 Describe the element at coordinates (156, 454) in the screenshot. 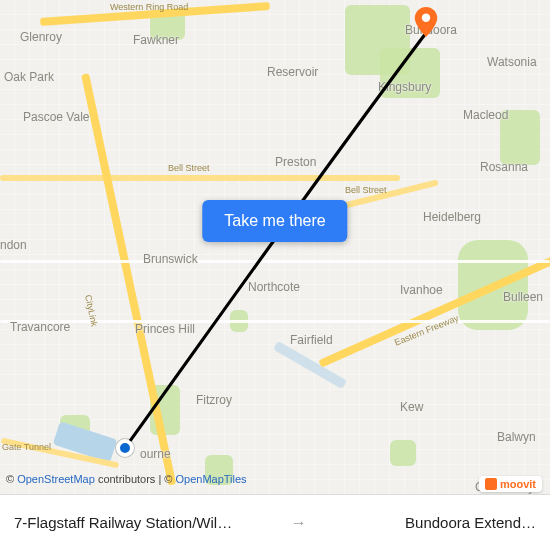

I see `suburb-ourne: ourne` at that location.